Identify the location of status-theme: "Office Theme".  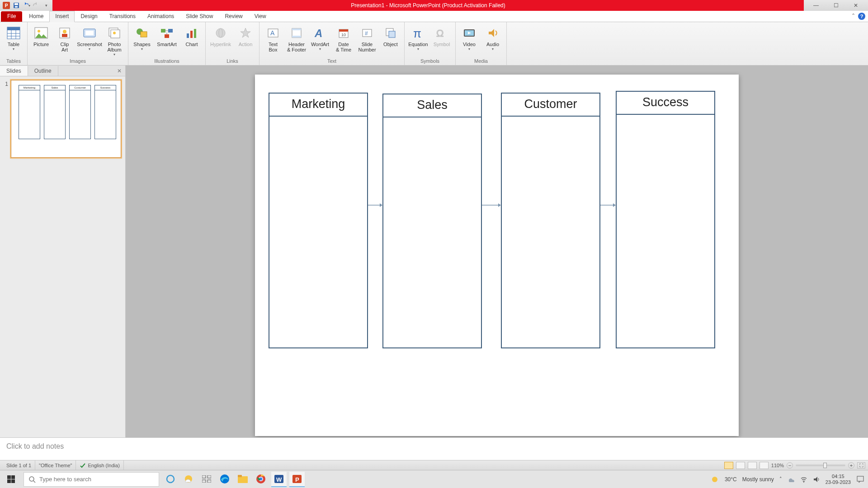
(56, 465).